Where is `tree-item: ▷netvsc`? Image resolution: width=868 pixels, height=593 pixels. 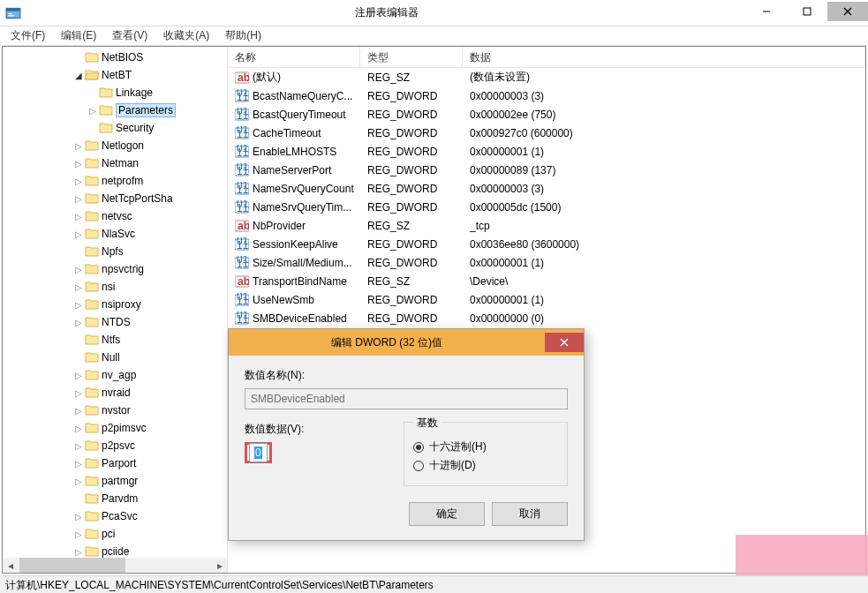
tree-item: ▷netvsc is located at coordinates (115, 216).